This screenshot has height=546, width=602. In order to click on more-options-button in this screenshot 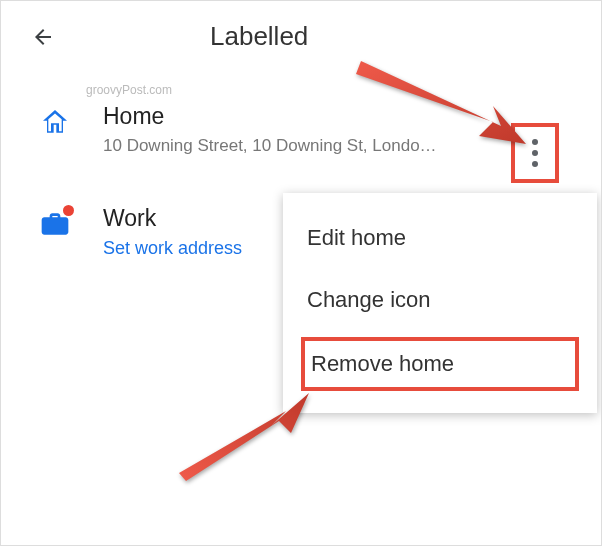, I will do `click(535, 153)`.